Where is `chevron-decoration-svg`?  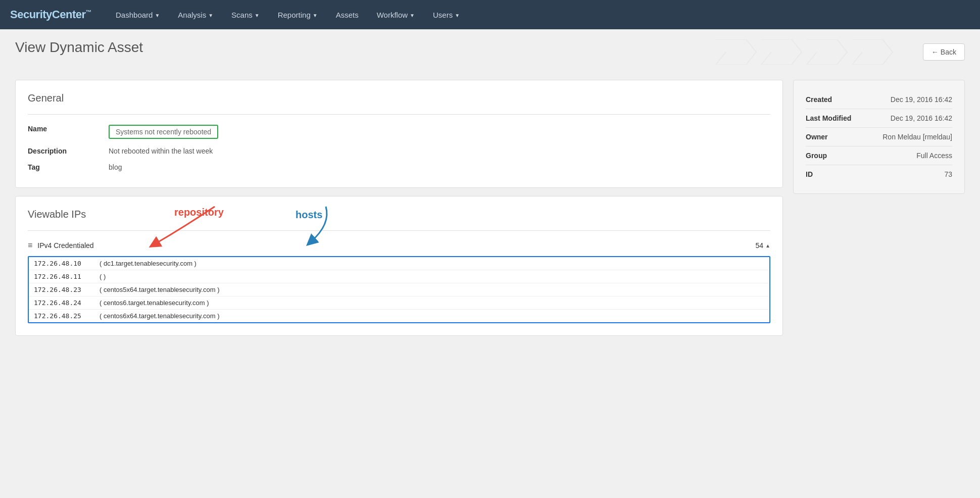
chevron-decoration-svg is located at coordinates (817, 52).